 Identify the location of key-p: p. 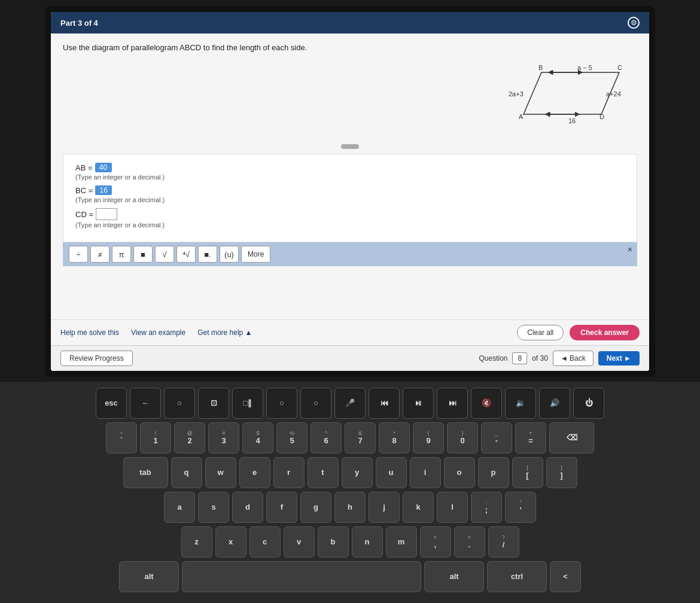
(494, 473).